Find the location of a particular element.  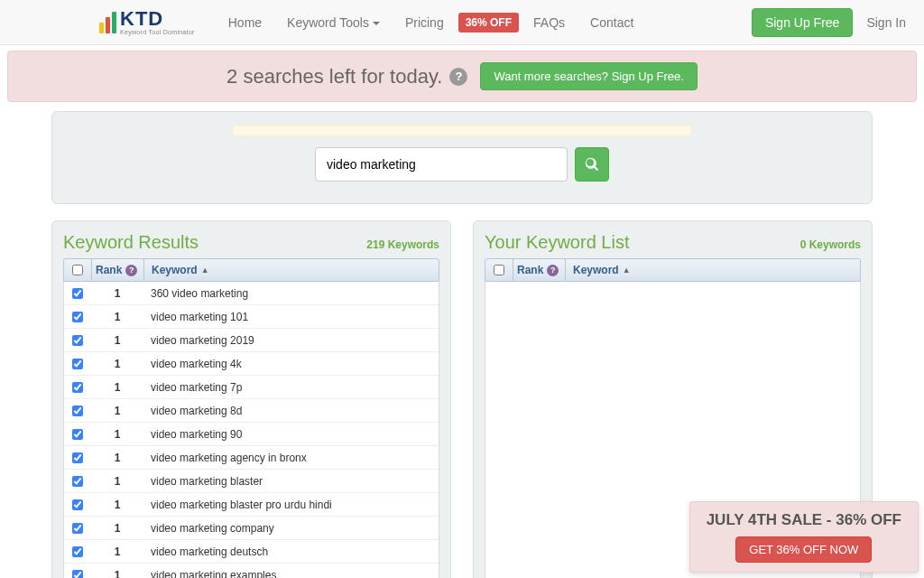

results-col-keyword: Keyword▲ is located at coordinates (291, 270).